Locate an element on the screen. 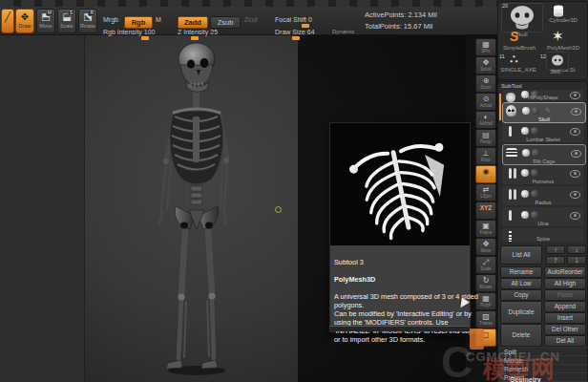 The width and height of the screenshot is (588, 382). copy-button: Copy is located at coordinates (521, 295).